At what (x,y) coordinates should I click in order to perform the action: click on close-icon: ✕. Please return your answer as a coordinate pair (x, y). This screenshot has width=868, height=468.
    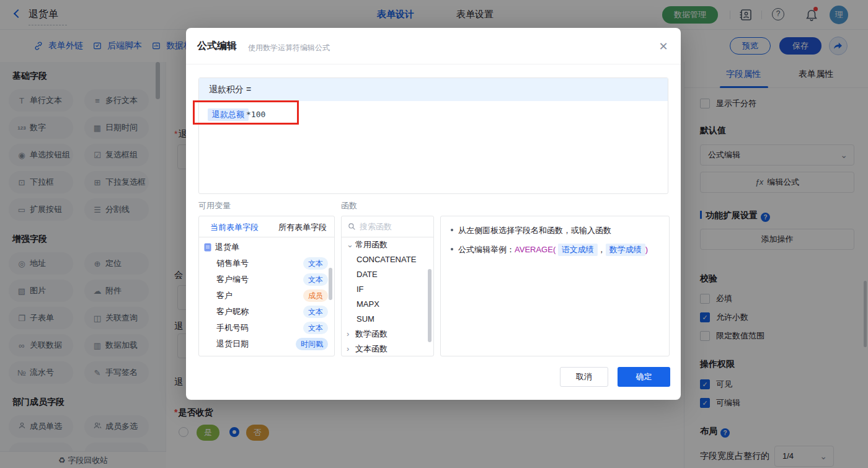
    Looking at the image, I should click on (663, 46).